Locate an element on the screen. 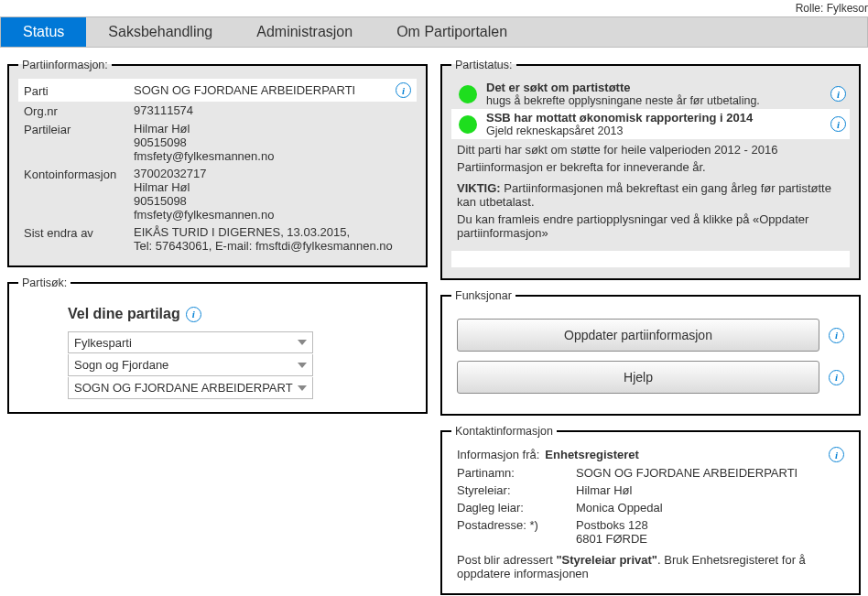 This screenshot has width=868, height=596. oppdater-partiinformasjon-button: Oppdater partiinformasjon is located at coordinates (638, 335).